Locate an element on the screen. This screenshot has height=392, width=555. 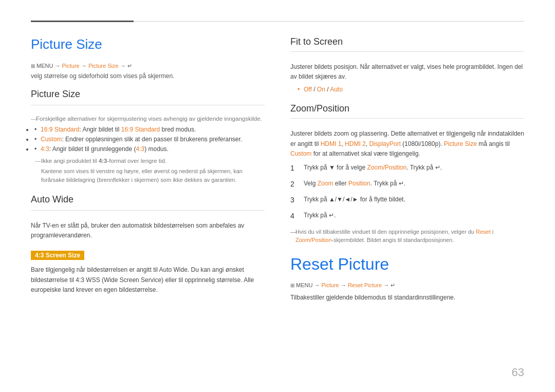
fit-to-screen-option: Off / On / Auto is located at coordinates (411, 89).